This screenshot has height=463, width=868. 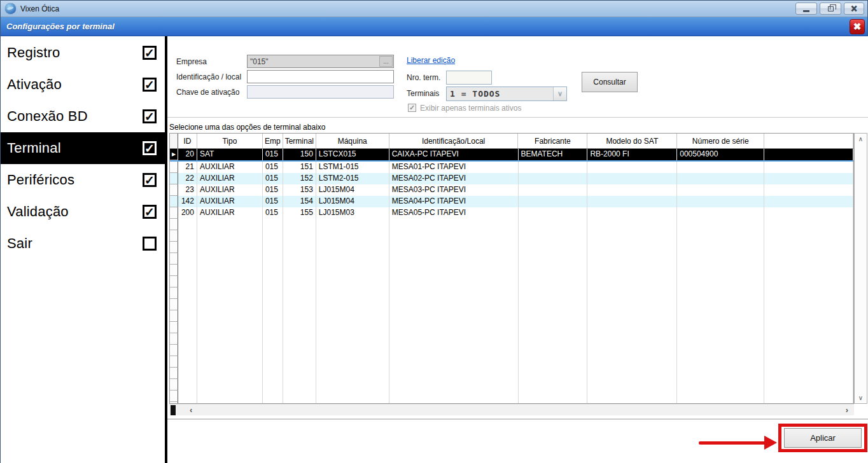 What do you see at coordinates (273, 141) in the screenshot?
I see `grid-column-header: Emp` at bounding box center [273, 141].